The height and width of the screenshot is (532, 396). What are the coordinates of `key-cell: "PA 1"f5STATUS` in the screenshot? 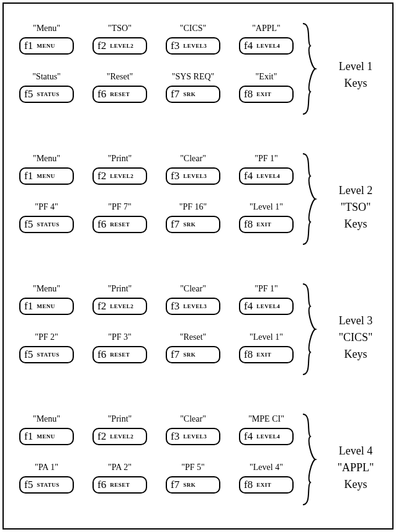 It's located at (47, 478).